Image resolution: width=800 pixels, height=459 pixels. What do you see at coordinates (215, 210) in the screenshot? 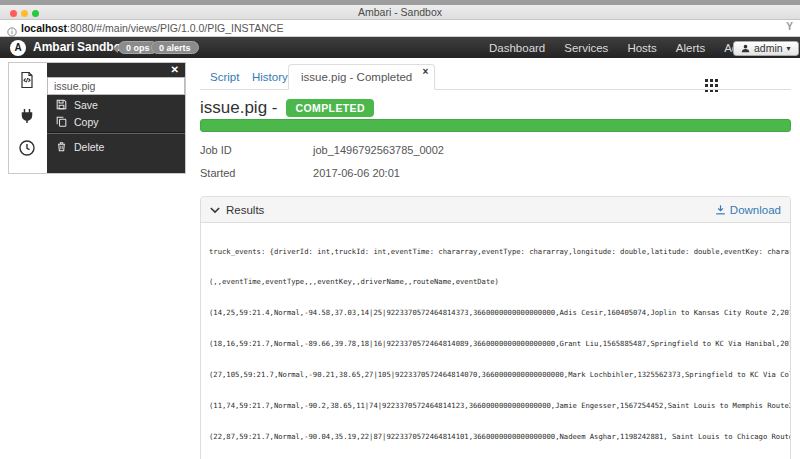
I see `chevron-down-icon` at bounding box center [215, 210].